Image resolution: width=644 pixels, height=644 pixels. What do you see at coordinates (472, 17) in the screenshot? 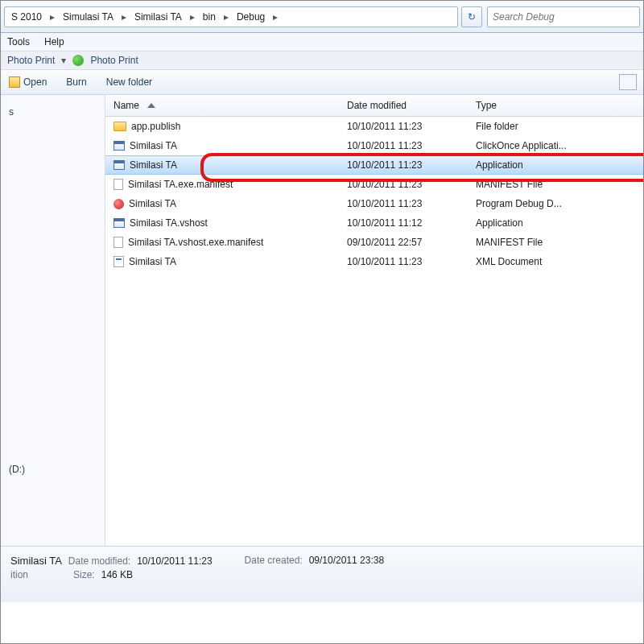
I see `refresh-icon: ↻` at bounding box center [472, 17].